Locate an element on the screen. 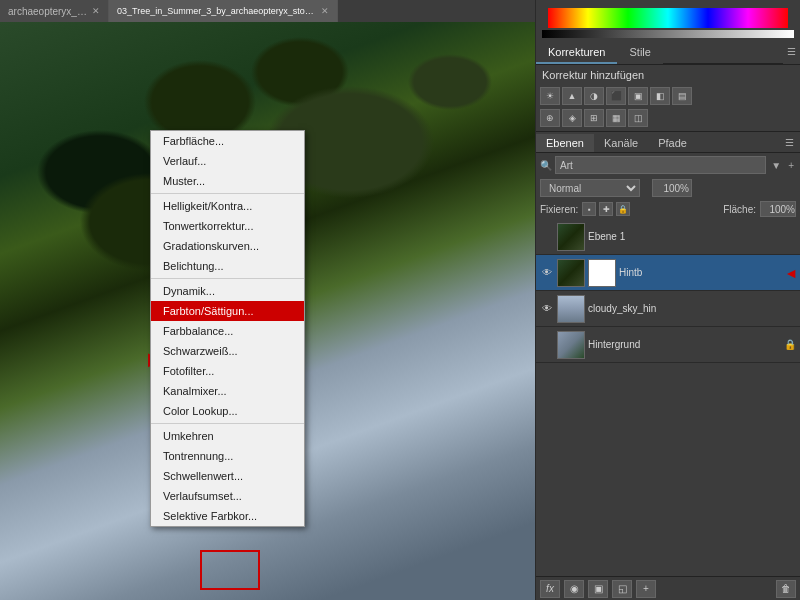 This screenshot has height=600, width=800. tab-close-0: ✕ is located at coordinates (96, 11).